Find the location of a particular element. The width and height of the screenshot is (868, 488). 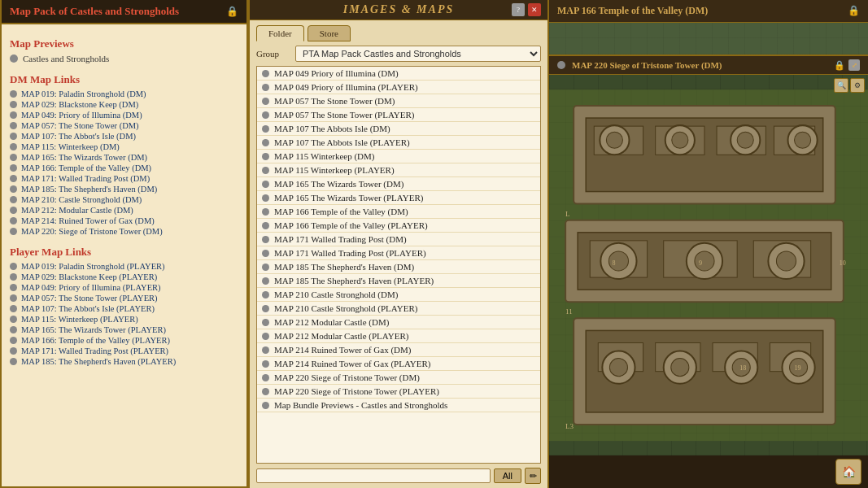

player-link-item: MAP 029: Blackstone Keep (PLAYER) is located at coordinates (124, 277).